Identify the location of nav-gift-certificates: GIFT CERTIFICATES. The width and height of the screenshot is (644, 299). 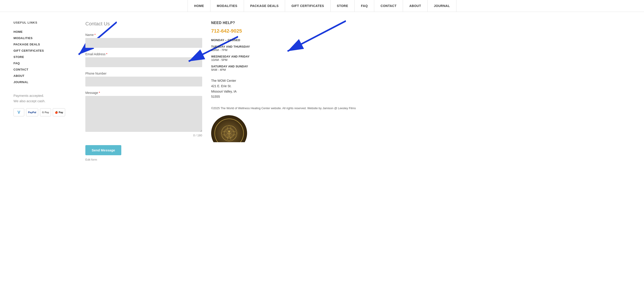
(308, 6).